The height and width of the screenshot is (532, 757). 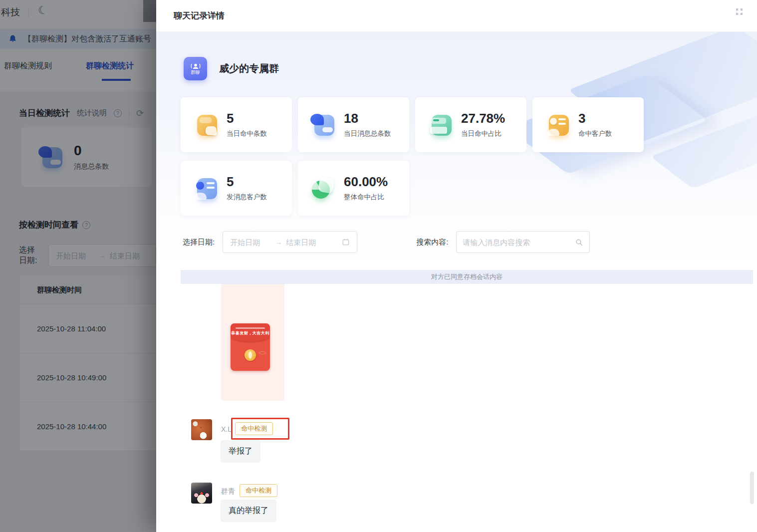 What do you see at coordinates (367, 134) in the screenshot?
I see `stat-label: 当日消息总条数` at bounding box center [367, 134].